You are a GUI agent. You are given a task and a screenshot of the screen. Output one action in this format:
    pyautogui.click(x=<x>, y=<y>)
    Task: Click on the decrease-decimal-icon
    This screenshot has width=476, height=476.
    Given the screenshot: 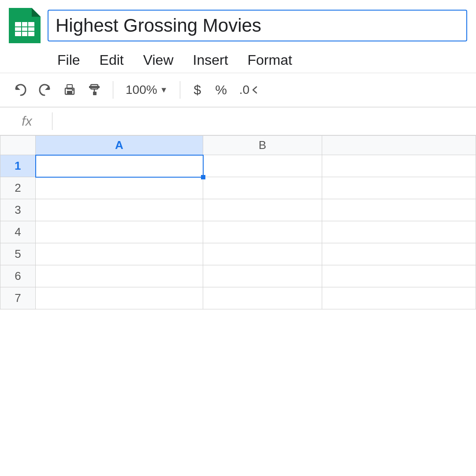 What is the action you would take?
    pyautogui.click(x=255, y=90)
    